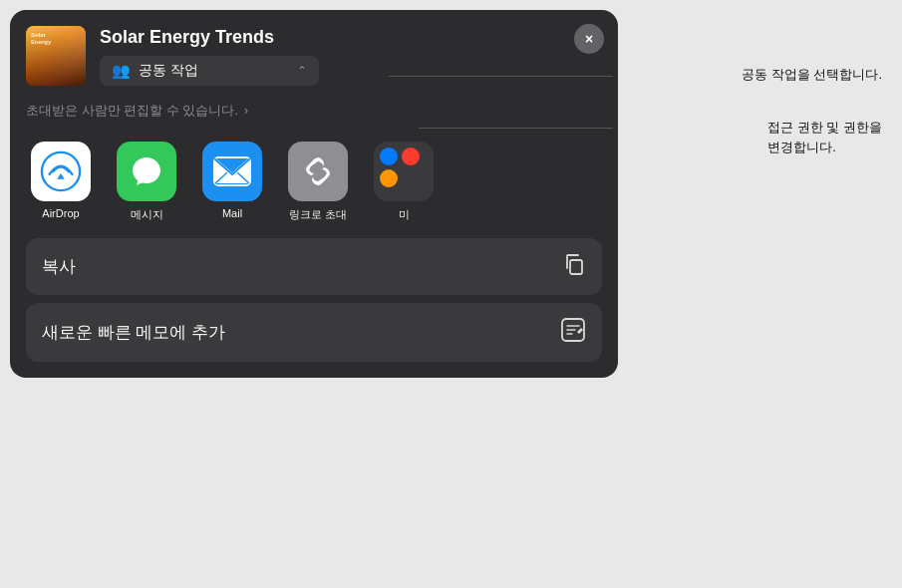 This screenshot has width=902, height=588. I want to click on people-icon: 👥, so click(122, 71).